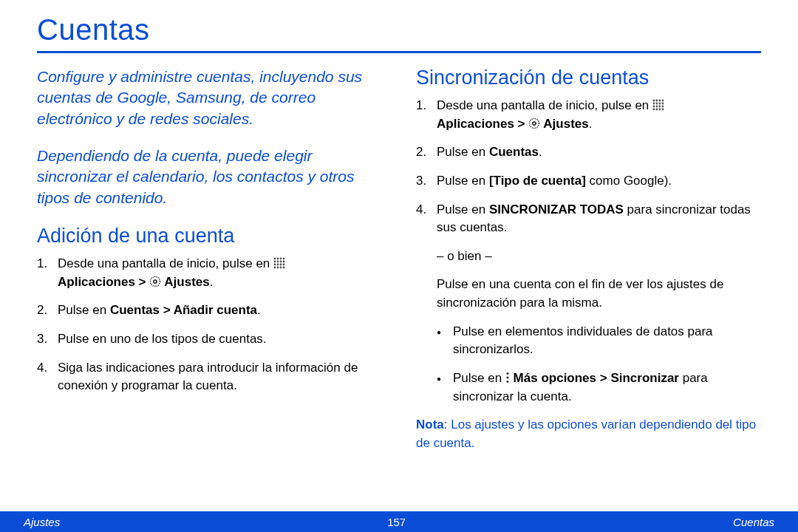 Image resolution: width=798 pixels, height=532 pixels. I want to click on page-footer: Ajustes 157 Cuentas, so click(399, 522).